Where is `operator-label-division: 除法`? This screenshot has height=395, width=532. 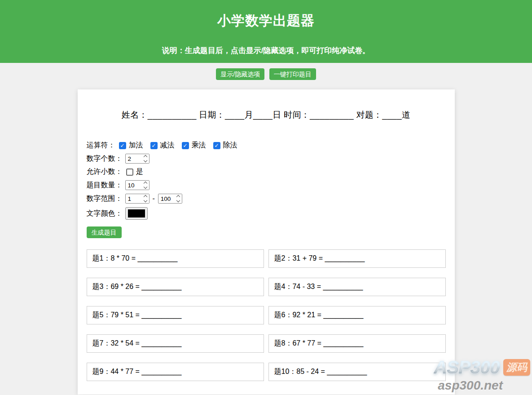 operator-label-division: 除法 is located at coordinates (230, 146).